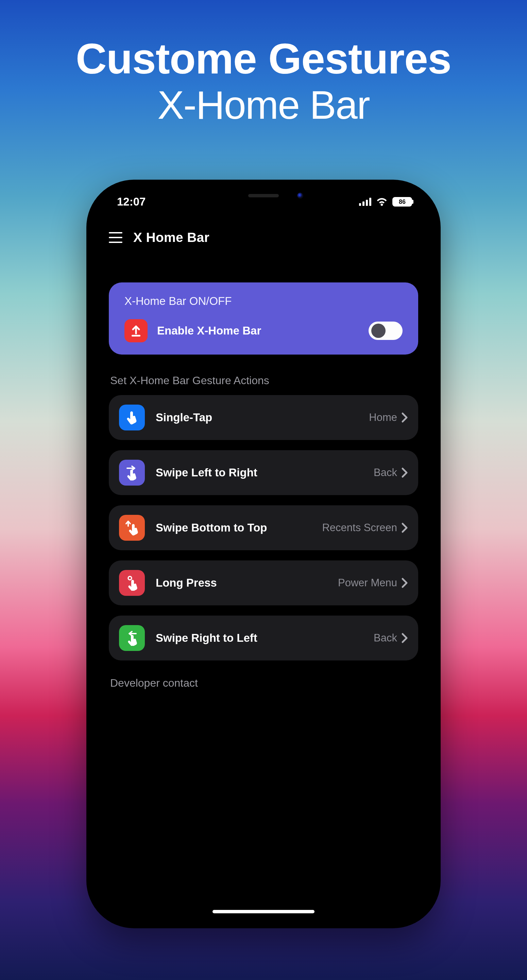 The image size is (527, 980). What do you see at coordinates (132, 638) in the screenshot?
I see `swipe-left-icon` at bounding box center [132, 638].